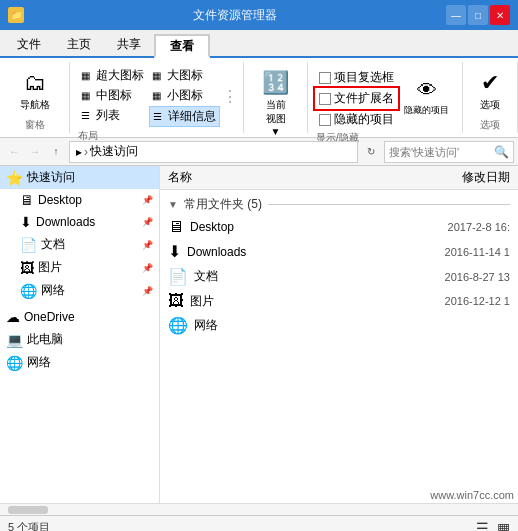 The width and height of the screenshot is (518, 531). I want to click on hidden-items-button: 👁 隐藏的项目, so click(426, 98).